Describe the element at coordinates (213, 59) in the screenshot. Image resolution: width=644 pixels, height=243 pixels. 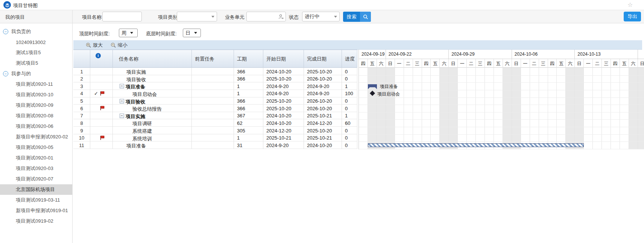
I see `grid-column-header: 前置任务` at that location.